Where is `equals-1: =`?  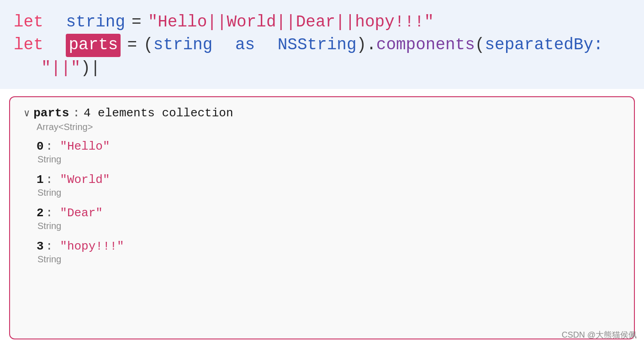 equals-1: = is located at coordinates (137, 22).